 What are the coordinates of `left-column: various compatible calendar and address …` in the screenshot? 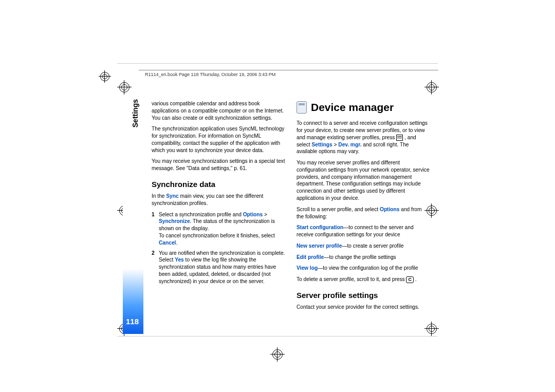 It's located at (218, 208).